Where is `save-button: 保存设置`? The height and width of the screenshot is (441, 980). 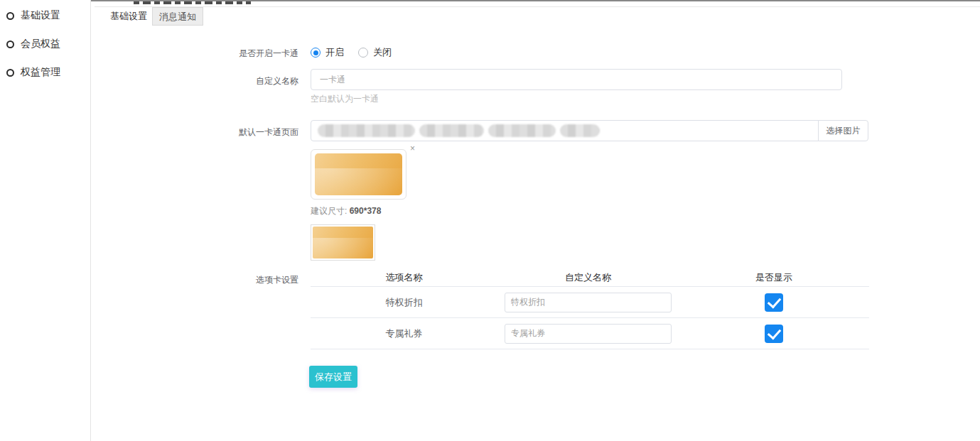 save-button: 保存设置 is located at coordinates (333, 376).